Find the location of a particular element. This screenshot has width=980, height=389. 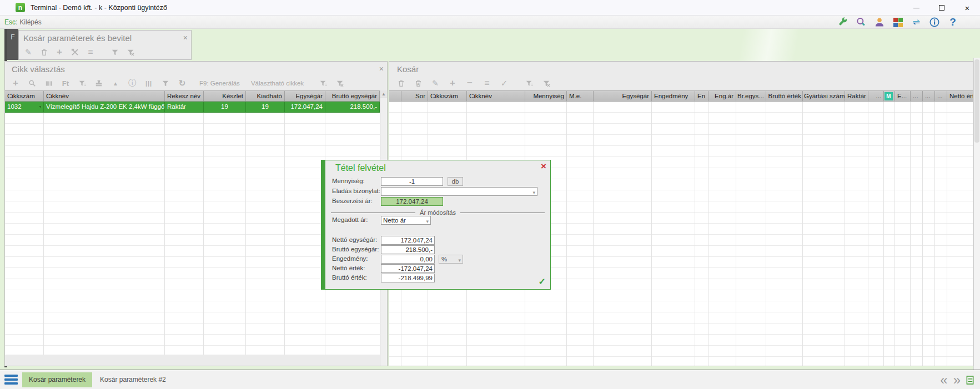

info-icon is located at coordinates (934, 22).